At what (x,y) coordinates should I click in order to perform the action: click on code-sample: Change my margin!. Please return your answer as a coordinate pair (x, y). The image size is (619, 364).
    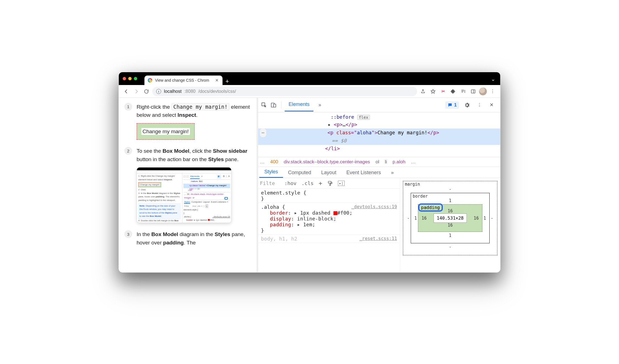
    Looking at the image, I should click on (200, 107).